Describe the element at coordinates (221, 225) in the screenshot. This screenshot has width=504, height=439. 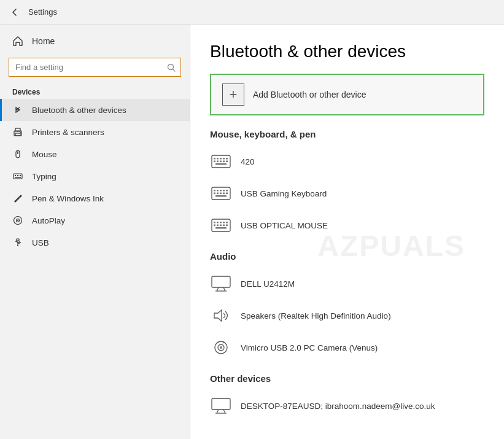
I see `keyboard-icon-mouse` at that location.